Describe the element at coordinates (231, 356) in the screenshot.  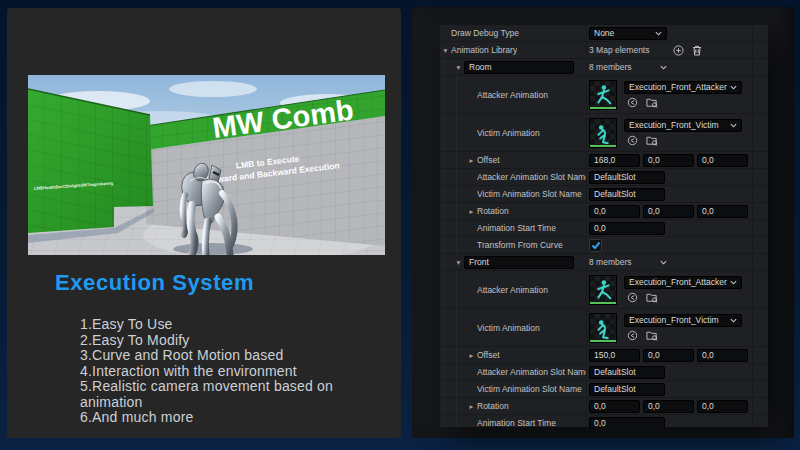
I see `feature-item: 3.Curve and Root Motion based` at that location.